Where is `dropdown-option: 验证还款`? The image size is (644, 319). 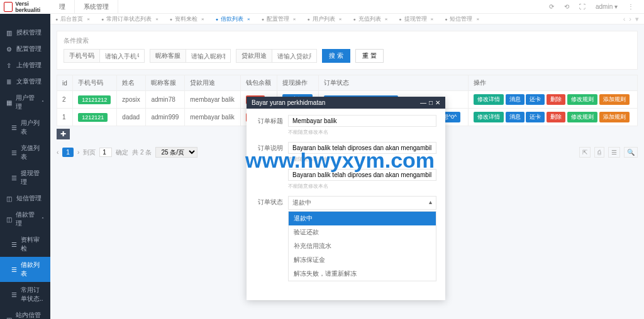 dropdown-option: 验证还款 is located at coordinates (362, 232).